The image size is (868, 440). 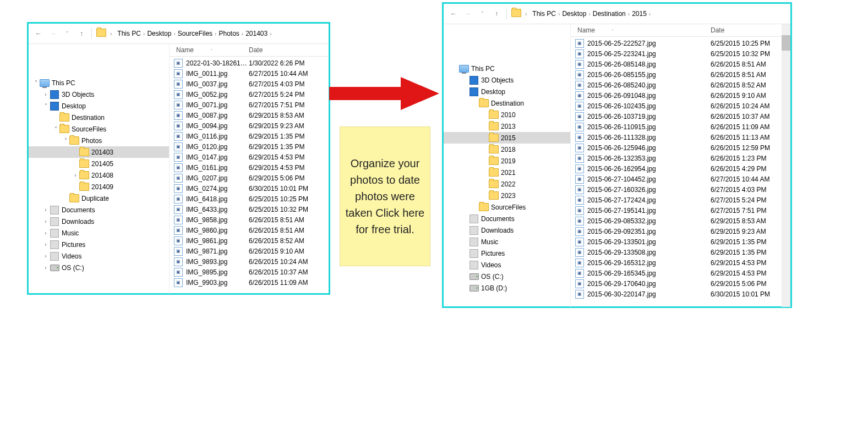 I want to click on tree-item: ›Documents, so click(x=99, y=210).